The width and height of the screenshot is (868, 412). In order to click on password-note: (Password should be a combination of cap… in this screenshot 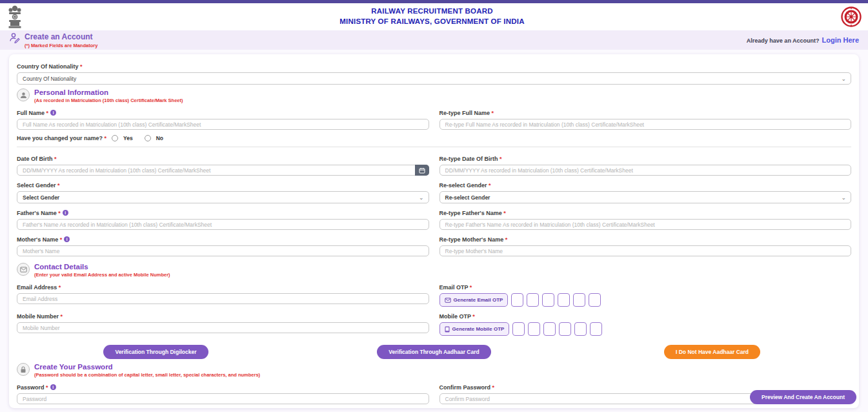, I will do `click(147, 375)`.